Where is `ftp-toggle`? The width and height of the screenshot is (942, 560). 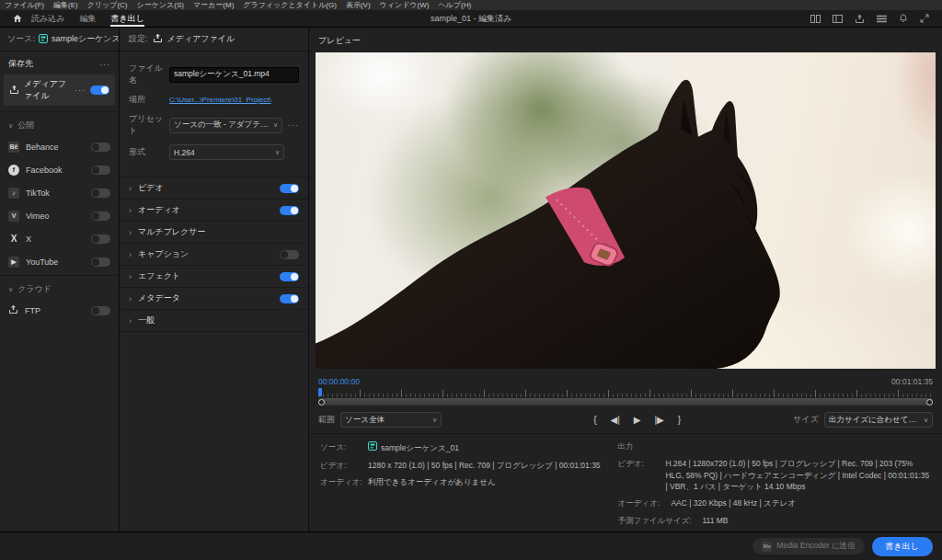
ftp-toggle is located at coordinates (101, 311).